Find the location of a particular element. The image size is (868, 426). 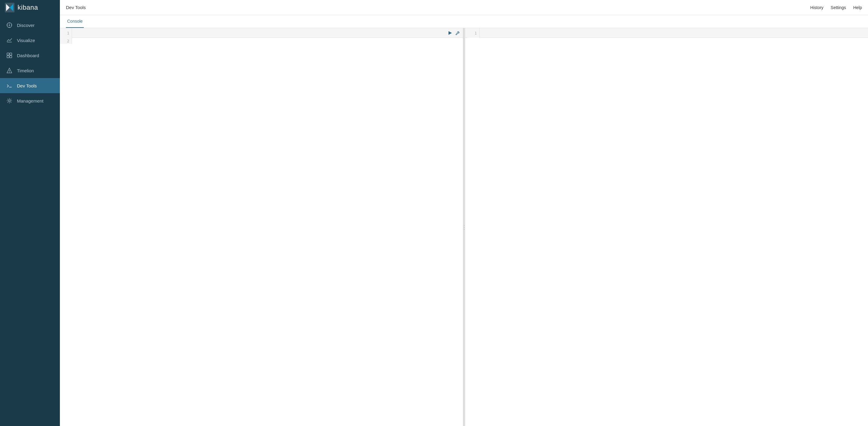

sidebar-item-dashboard: Dashboard is located at coordinates (30, 55).